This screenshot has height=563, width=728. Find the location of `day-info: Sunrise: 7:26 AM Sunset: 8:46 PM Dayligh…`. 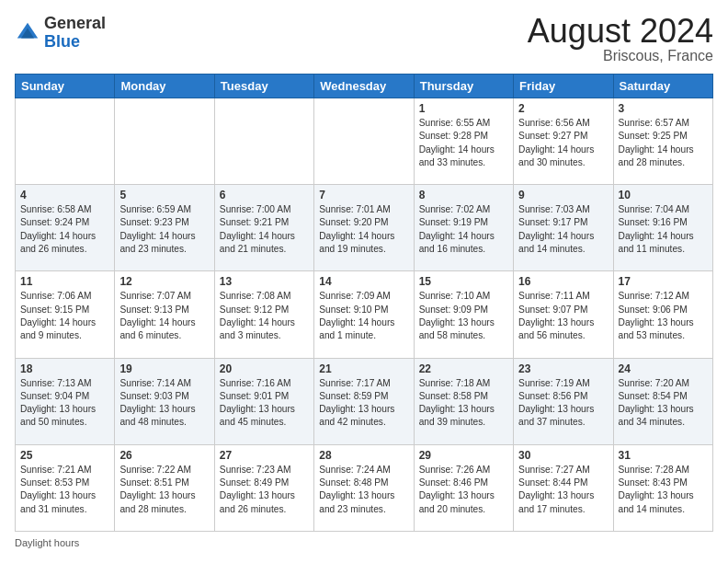

day-info: Sunrise: 7:26 AM Sunset: 8:46 PM Dayligh… is located at coordinates (463, 489).